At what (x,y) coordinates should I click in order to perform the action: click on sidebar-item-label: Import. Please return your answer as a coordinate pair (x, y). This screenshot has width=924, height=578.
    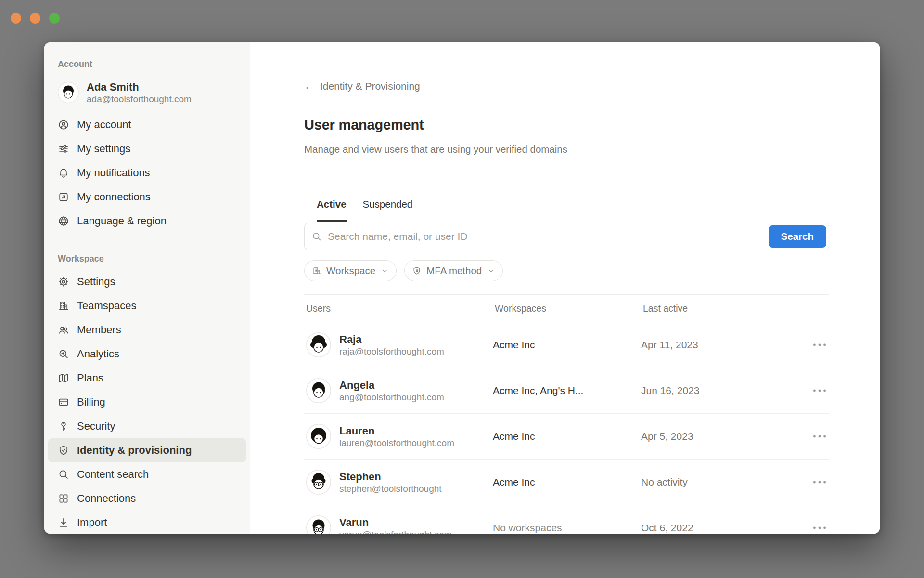
    Looking at the image, I should click on (92, 523).